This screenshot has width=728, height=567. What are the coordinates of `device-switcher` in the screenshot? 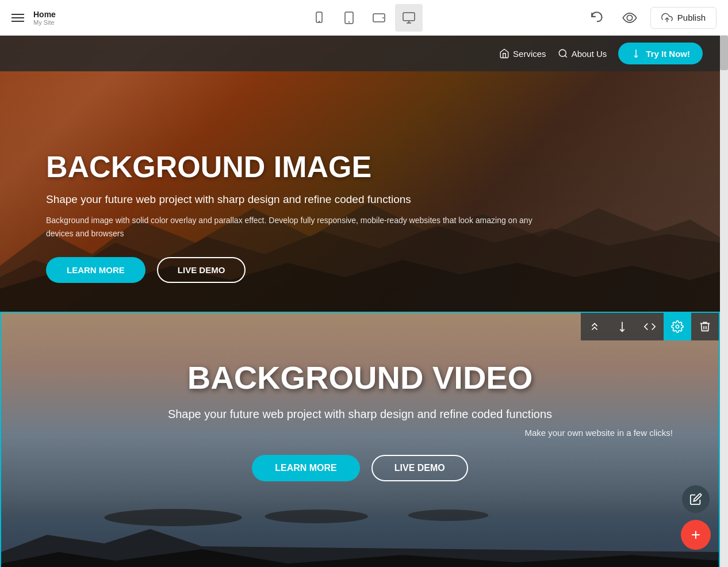 It's located at (364, 18).